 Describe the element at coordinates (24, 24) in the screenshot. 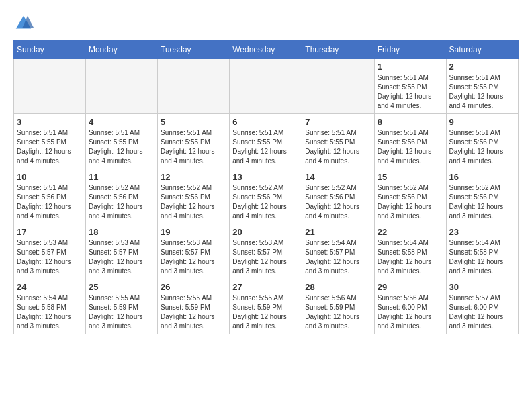

I see `logo-icon` at that location.